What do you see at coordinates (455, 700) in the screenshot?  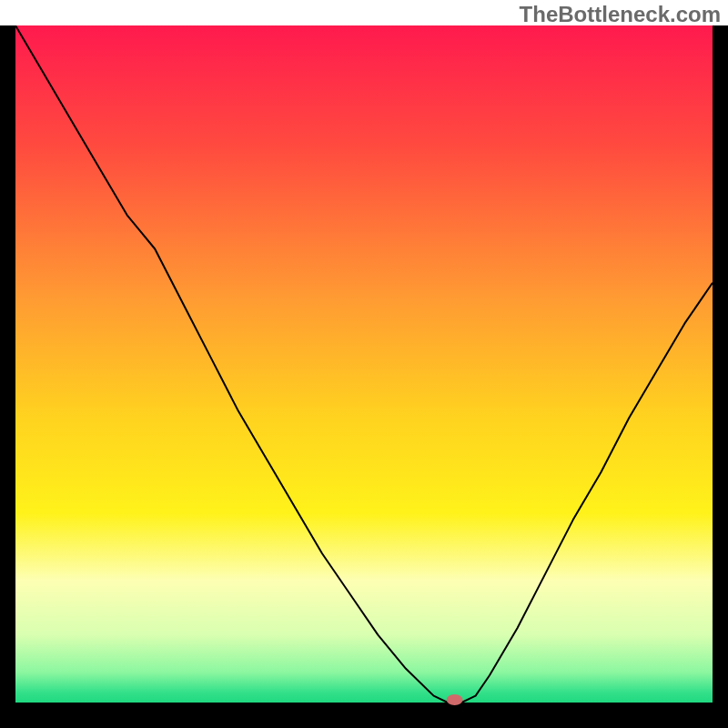 I see `optimal-marker` at bounding box center [455, 700].